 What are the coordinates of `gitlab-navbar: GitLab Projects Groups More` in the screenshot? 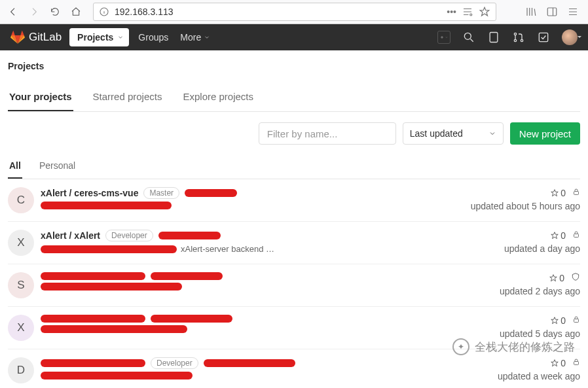 It's located at (294, 37).